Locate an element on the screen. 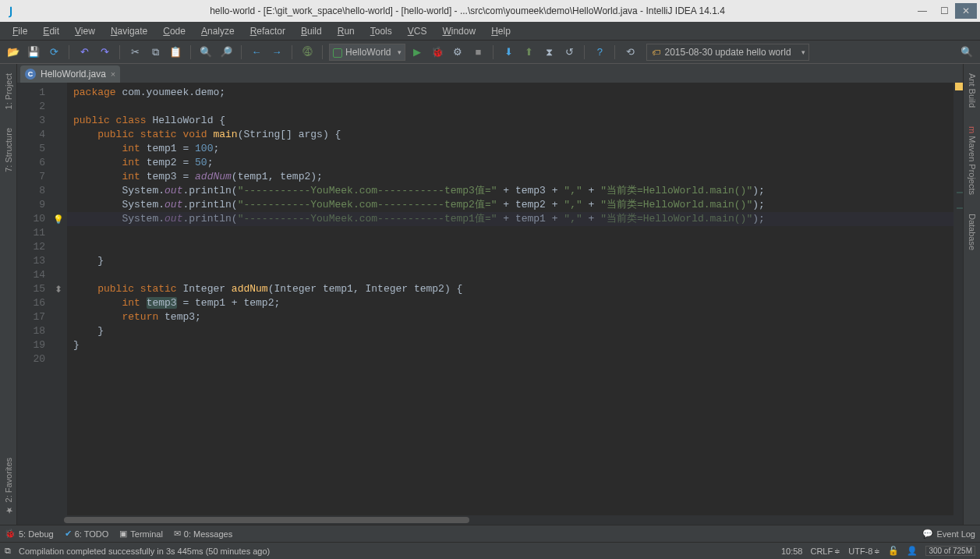 Image resolution: width=980 pixels, height=559 pixels. line-number: 13 is located at coordinates (31, 261).